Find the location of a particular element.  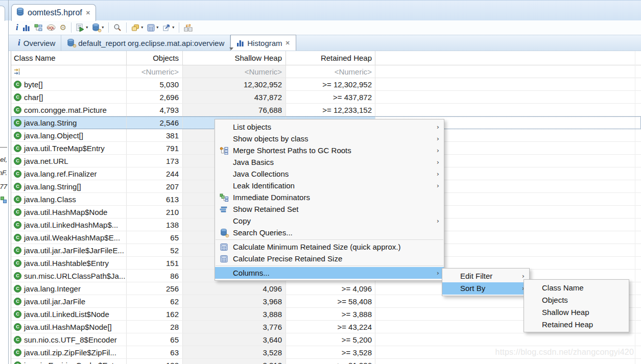

toolbar-button-export-icon: ▾ is located at coordinates (169, 28).